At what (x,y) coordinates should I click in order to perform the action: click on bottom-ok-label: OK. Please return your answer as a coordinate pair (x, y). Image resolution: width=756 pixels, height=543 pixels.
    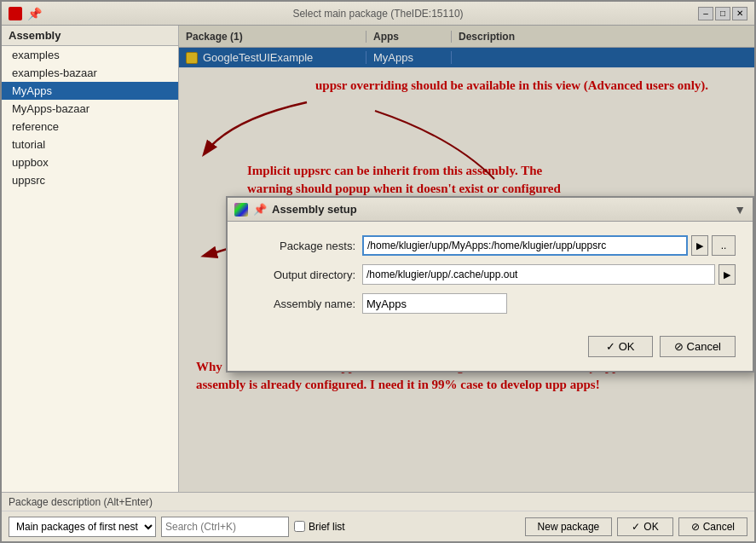
    Looking at the image, I should click on (651, 527).